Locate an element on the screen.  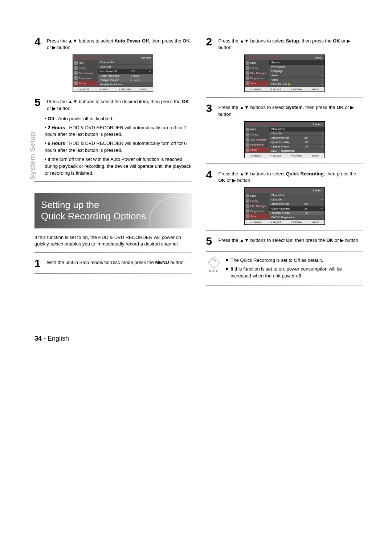
osd-screenshot-4: HDD & DVD RECORDERSystemHDDLibraryDisc M… is located at coordinates (285, 206).